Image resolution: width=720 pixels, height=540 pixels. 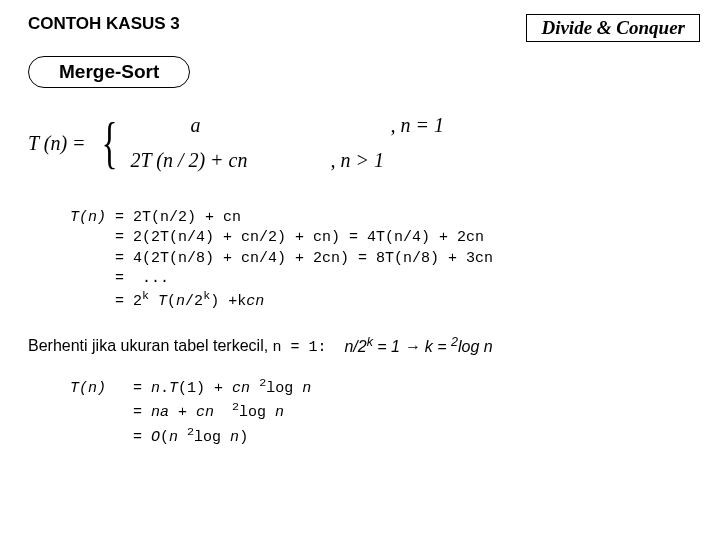 I want to click on lhs: T (n) =, so click(x=57, y=144).